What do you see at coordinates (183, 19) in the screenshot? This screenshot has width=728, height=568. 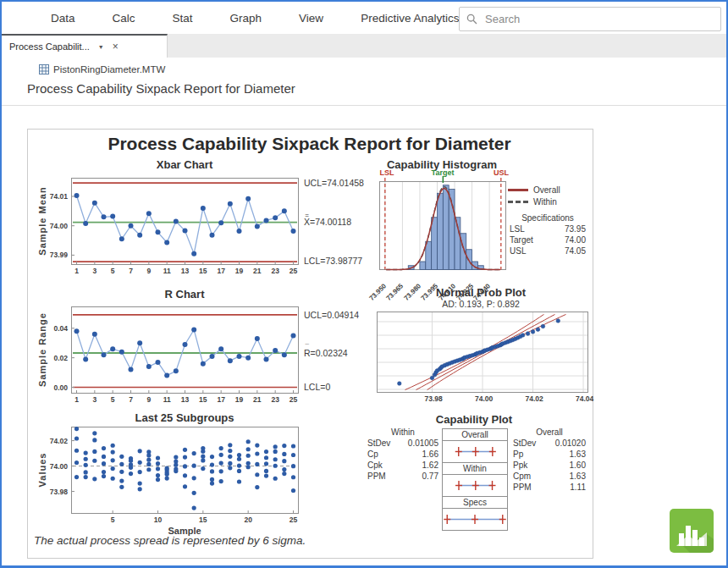 I see `menu-item-stat: Stat` at bounding box center [183, 19].